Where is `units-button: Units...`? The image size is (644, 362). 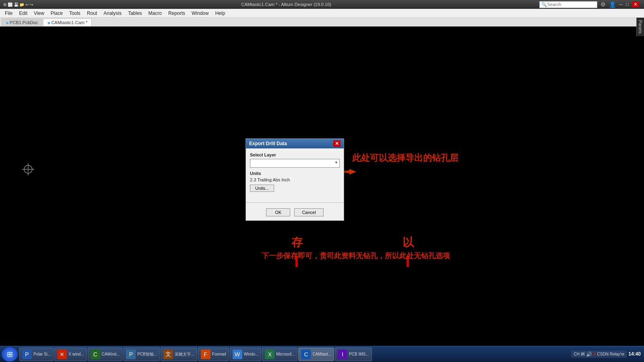 units-button: Units... is located at coordinates (262, 188).